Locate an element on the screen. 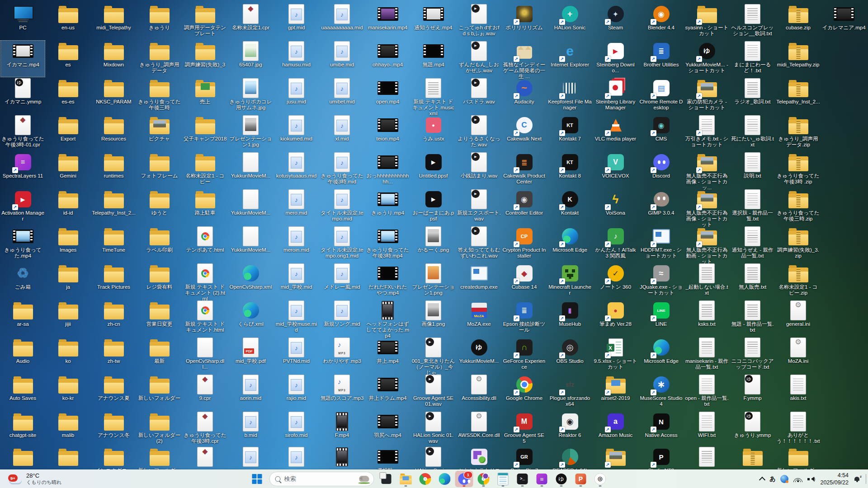 This screenshot has height=488, width=868. desktop-icon: ▶Untitled.ppsf is located at coordinates (433, 170).